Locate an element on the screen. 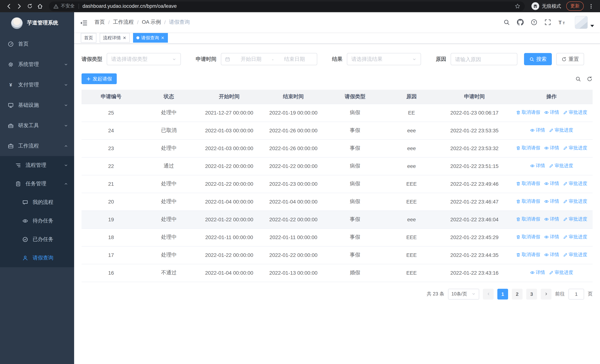  status-cell: 处理中 is located at coordinates (169, 255).